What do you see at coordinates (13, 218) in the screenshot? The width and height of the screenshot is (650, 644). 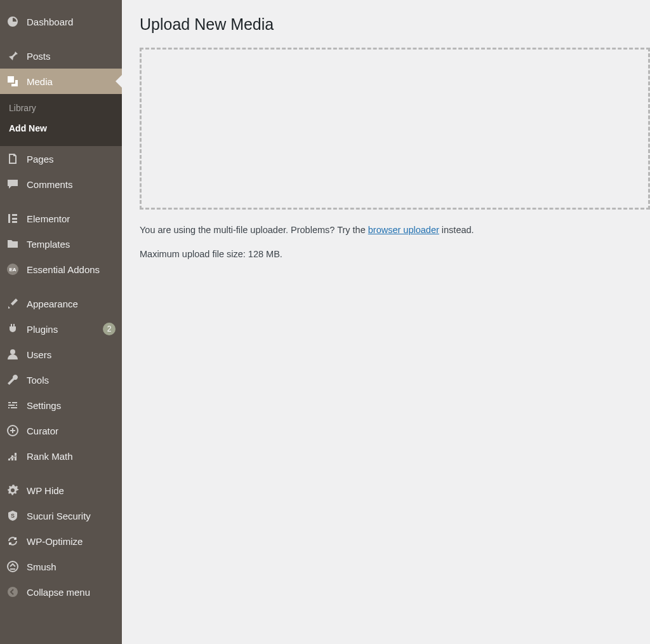 I see `elementor-icon` at bounding box center [13, 218].